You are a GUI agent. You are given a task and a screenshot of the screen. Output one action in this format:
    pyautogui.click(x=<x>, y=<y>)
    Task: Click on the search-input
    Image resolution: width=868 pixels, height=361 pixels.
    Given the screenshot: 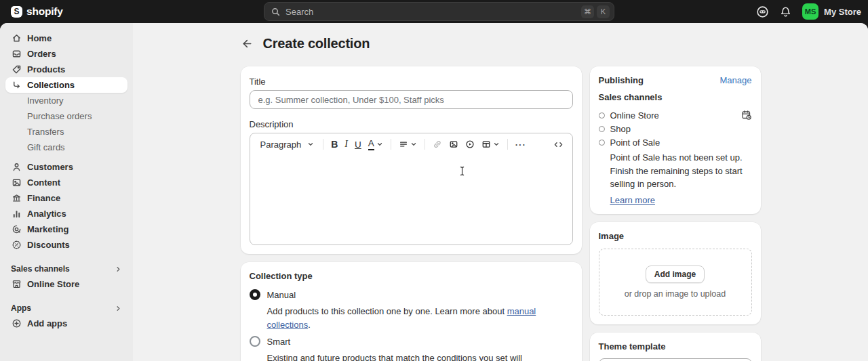 What is the action you would take?
    pyautogui.click(x=431, y=12)
    